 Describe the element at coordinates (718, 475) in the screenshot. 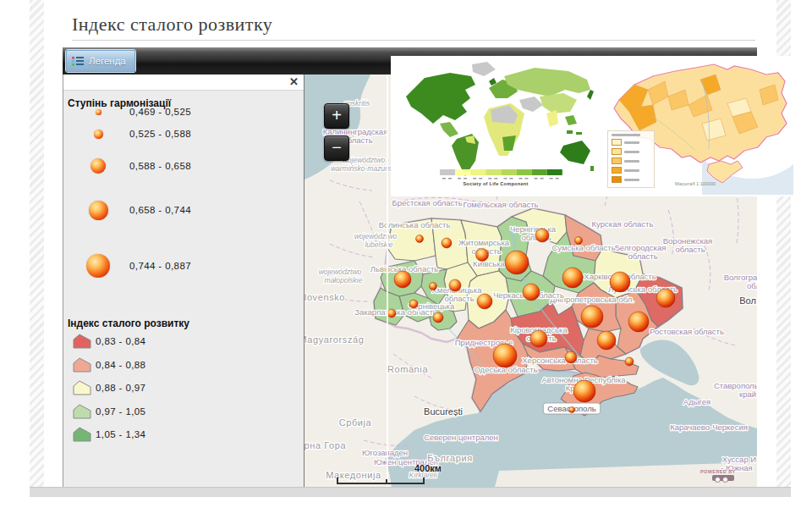

I see `map-attribution: POWERED BY` at that location.